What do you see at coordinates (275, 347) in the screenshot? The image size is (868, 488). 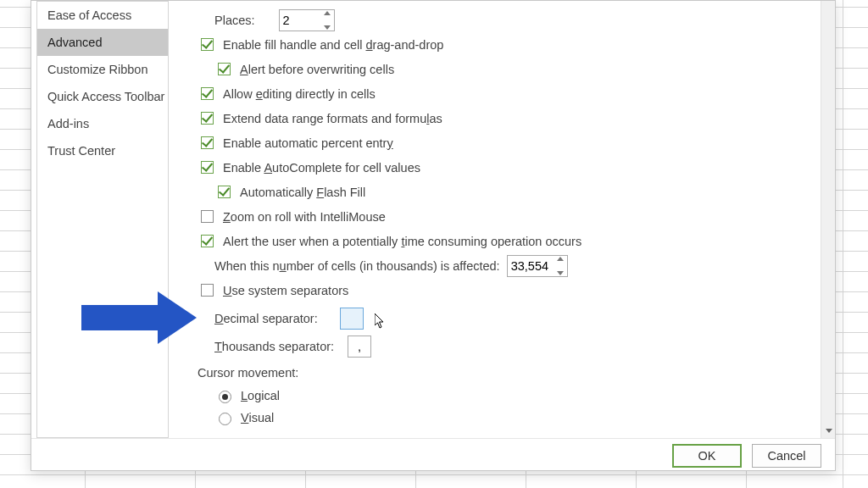 I see `thousands-separator-label: Thousands separator:` at bounding box center [275, 347].